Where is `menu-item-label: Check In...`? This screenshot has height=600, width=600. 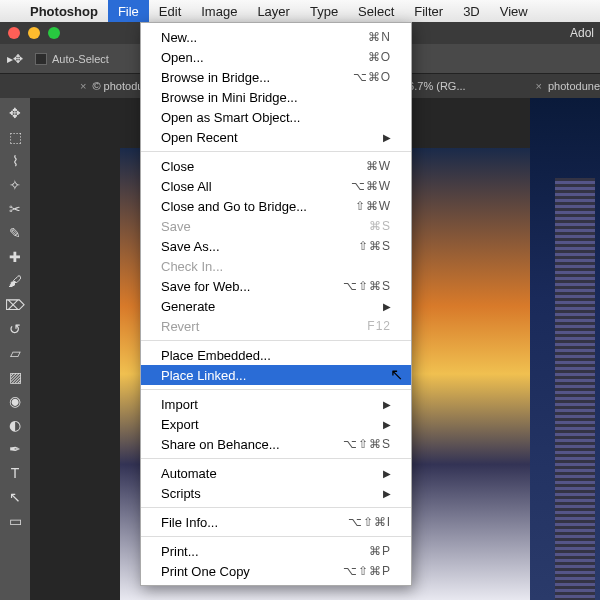
menu-item-label: Check In... is located at coordinates (192, 266).